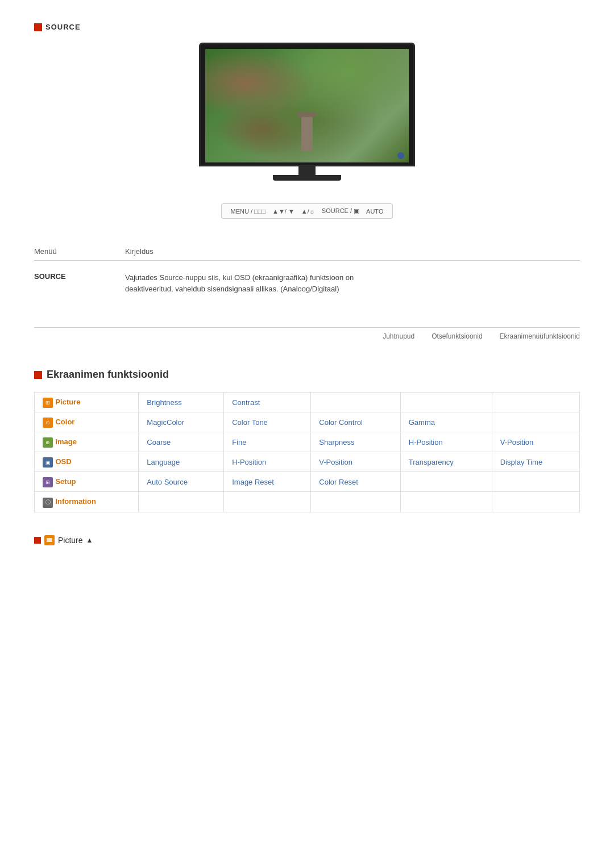  What do you see at coordinates (337, 442) in the screenshot?
I see `sharpness-link: Sharpness` at bounding box center [337, 442].